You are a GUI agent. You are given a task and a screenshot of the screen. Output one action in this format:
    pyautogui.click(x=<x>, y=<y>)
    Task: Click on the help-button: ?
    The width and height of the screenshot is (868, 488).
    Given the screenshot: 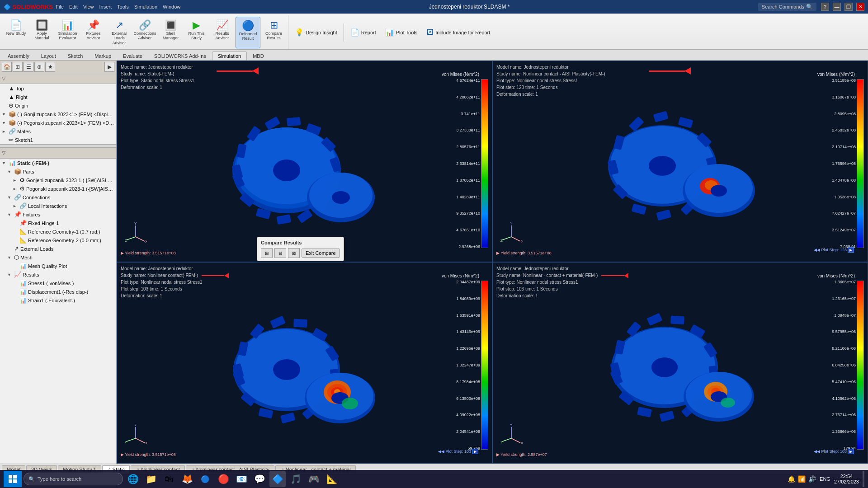 What is the action you would take?
    pyautogui.click(x=825, y=7)
    